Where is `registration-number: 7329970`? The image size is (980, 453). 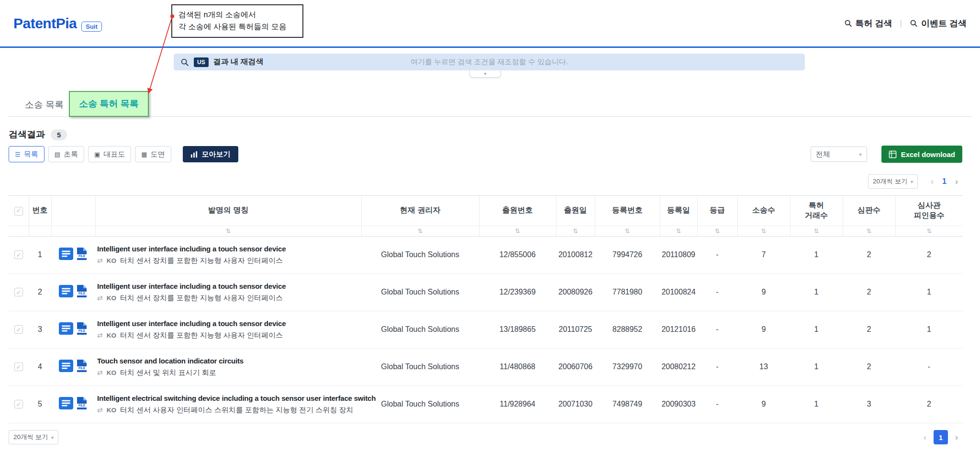
registration-number: 7329970 is located at coordinates (627, 367).